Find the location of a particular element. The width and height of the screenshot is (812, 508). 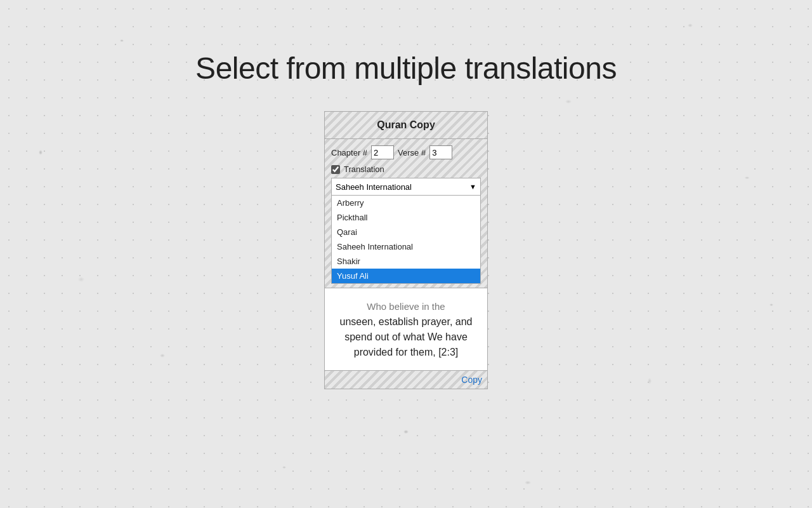

dropdown-arrow-icon: ▼ is located at coordinates (473, 187).